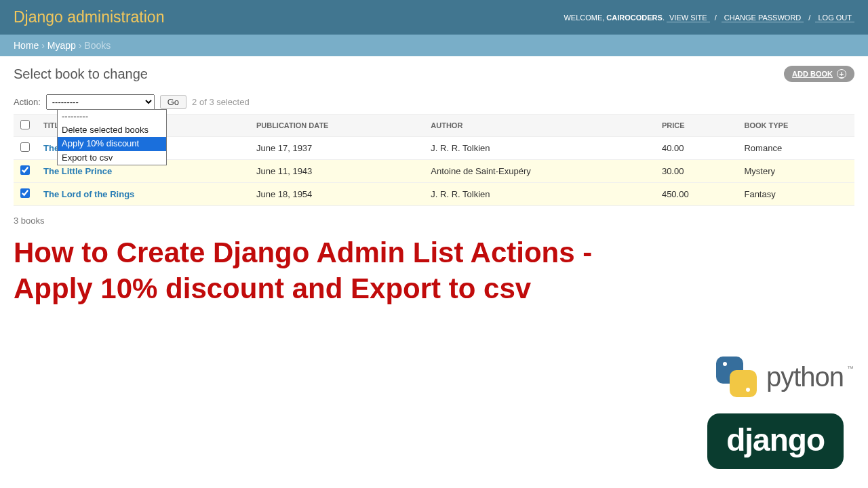  Describe the element at coordinates (98, 45) in the screenshot. I see `breadcrumb-model: Books` at that location.